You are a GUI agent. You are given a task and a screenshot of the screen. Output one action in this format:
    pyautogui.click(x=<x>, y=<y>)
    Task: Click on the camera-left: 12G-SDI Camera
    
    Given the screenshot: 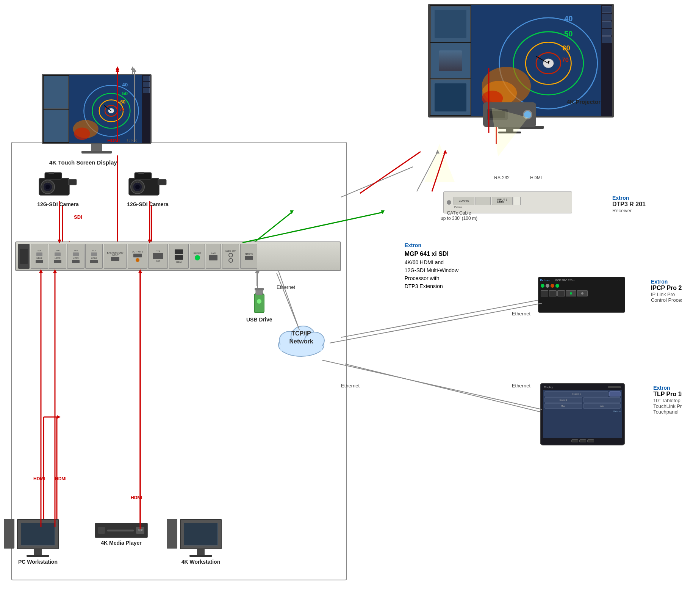 What is the action you would take?
    pyautogui.click(x=58, y=188)
    